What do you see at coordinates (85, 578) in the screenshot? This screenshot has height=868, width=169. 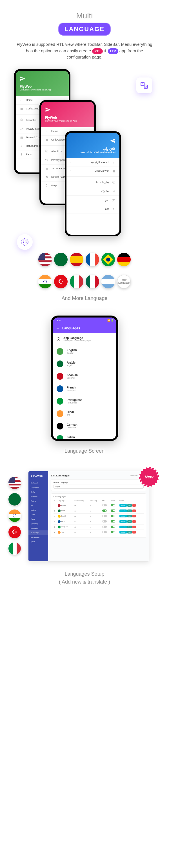 I see `languages-setup-caption: Languages Setup ( Add new & translate )` at bounding box center [85, 578].